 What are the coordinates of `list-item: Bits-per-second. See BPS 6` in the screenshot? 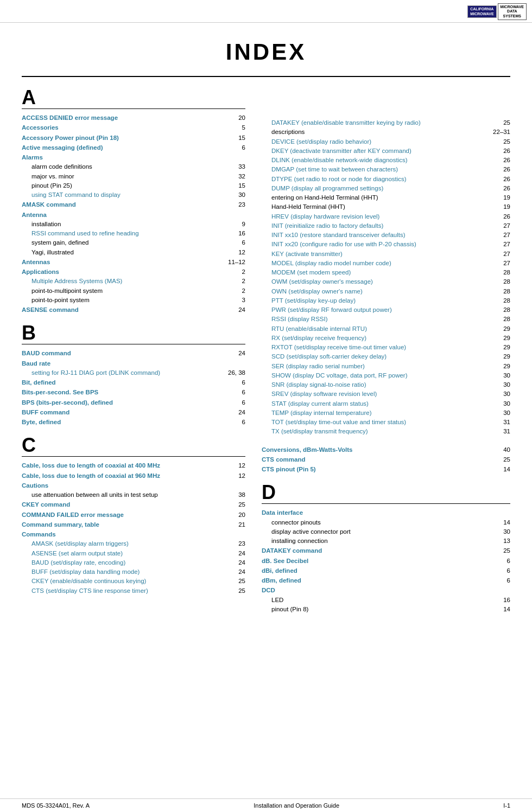 It's located at (134, 393).